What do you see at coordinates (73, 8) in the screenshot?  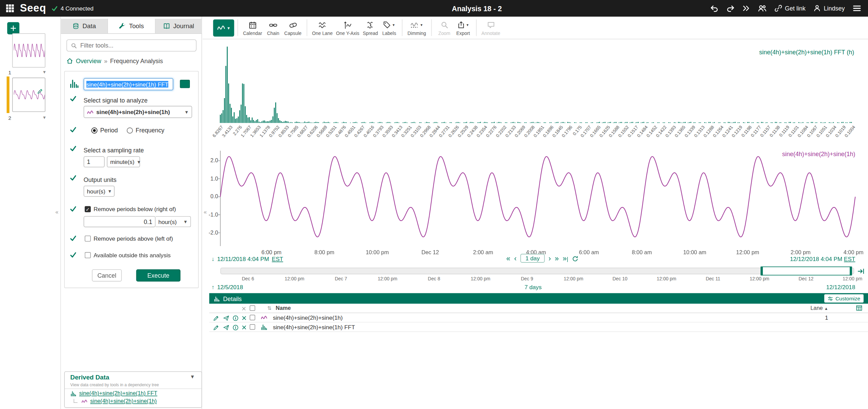 I see `connection-status: 4 Connected` at bounding box center [73, 8].